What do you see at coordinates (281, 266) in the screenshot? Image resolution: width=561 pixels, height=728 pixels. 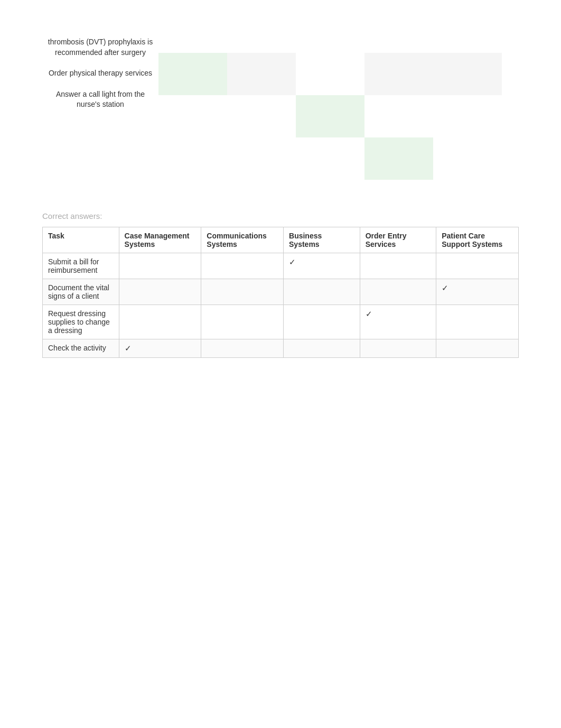 I see `table-row: Submit a bill for reimbursement✓` at bounding box center [281, 266].